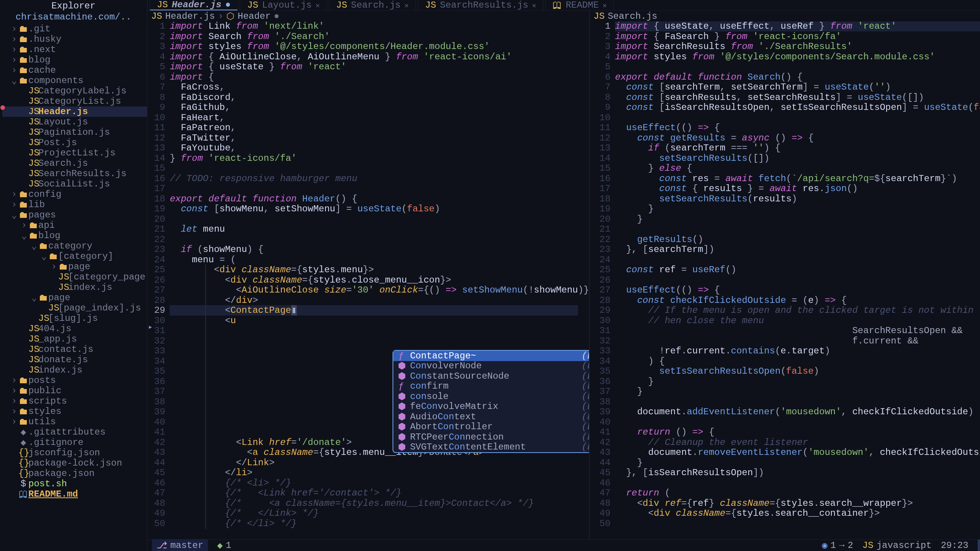  Describe the element at coordinates (75, 215) in the screenshot. I see `tree-item-pages: ⌄🖿pages` at that location.